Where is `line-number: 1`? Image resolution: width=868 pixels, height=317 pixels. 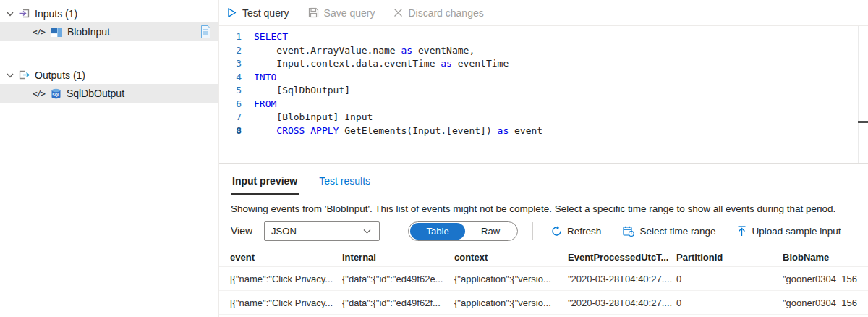
line-number: 1 is located at coordinates (237, 38).